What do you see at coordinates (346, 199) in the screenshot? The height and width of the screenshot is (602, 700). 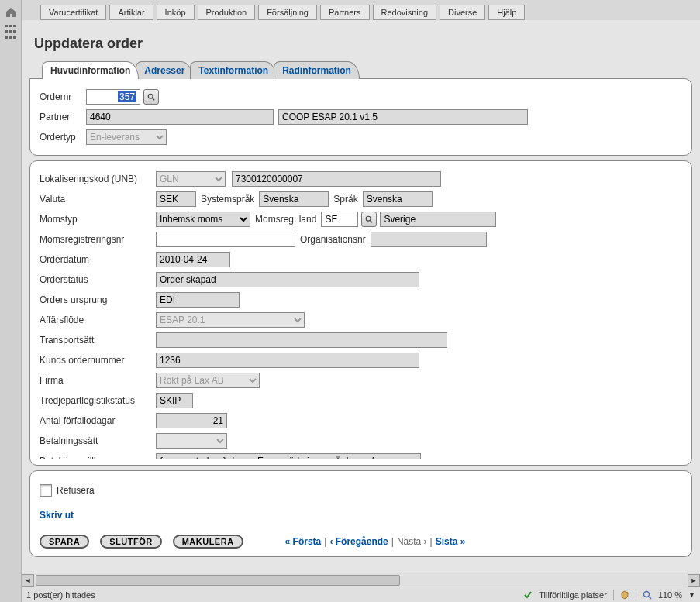 I see `sprak-label: Språk` at bounding box center [346, 199].